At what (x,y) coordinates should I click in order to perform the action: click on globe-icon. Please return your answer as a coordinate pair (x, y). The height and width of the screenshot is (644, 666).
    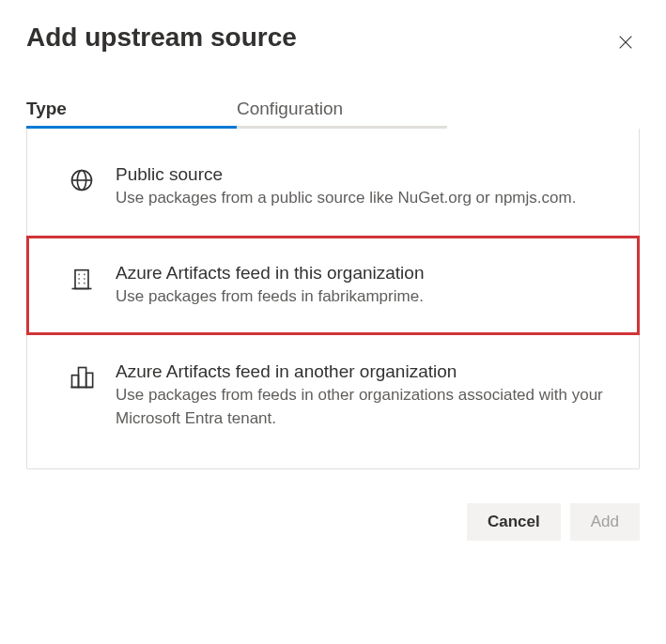
    Looking at the image, I should click on (82, 180).